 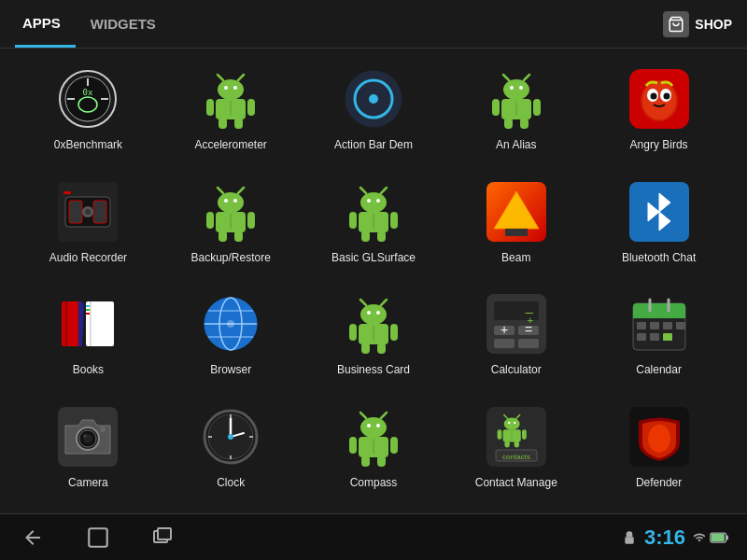 What do you see at coordinates (659, 450) in the screenshot?
I see `app-item-defender: Defender` at bounding box center [659, 450].